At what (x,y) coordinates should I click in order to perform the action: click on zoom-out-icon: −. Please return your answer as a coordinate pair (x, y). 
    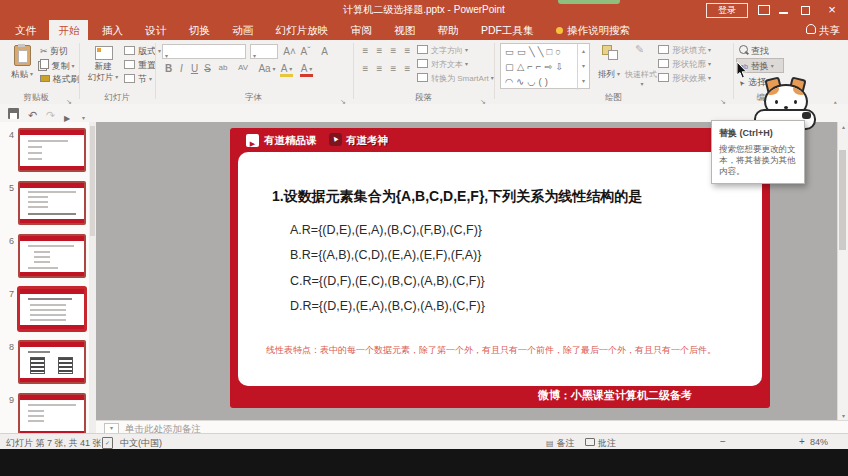
    Looking at the image, I should click on (723, 442).